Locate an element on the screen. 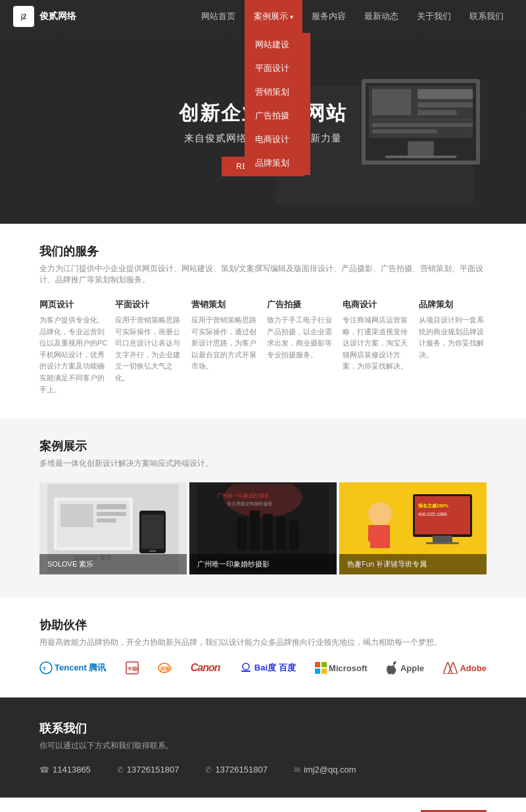  partner-canon: Canon is located at coordinates (205, 668).